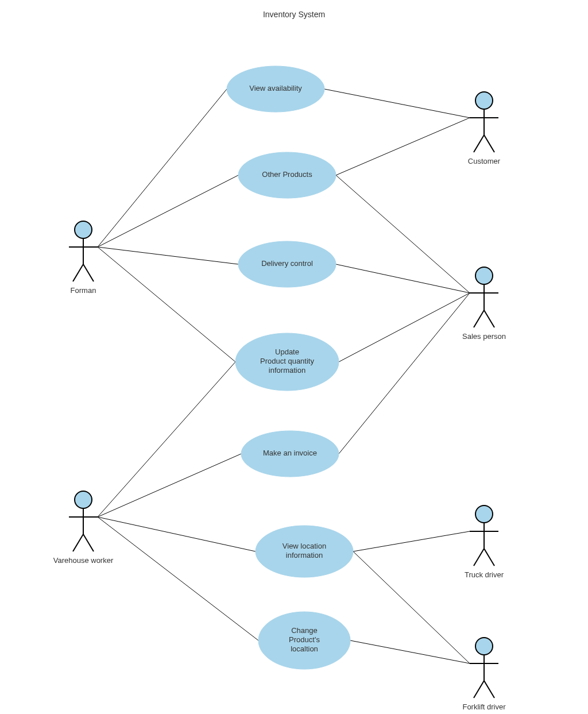 This screenshot has height=714, width=588. What do you see at coordinates (287, 263) in the screenshot?
I see `usecase-label-delivery: Delivery control` at bounding box center [287, 263].